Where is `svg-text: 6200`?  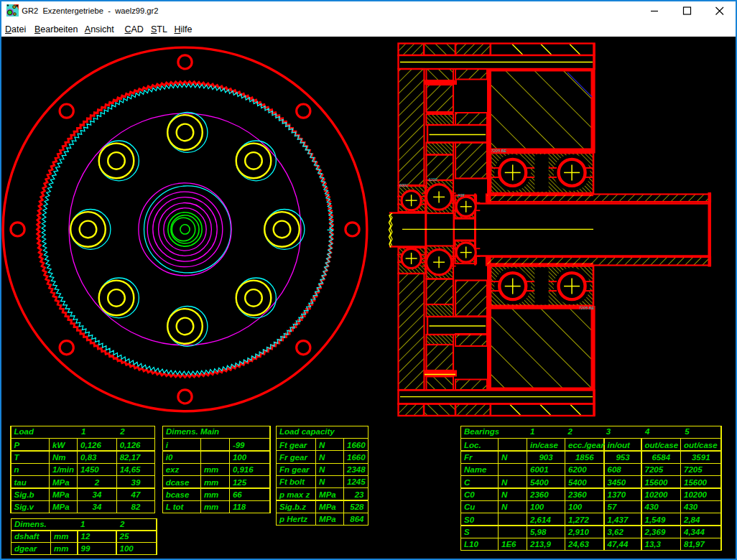 svg-text: 6200 is located at coordinates (434, 179).